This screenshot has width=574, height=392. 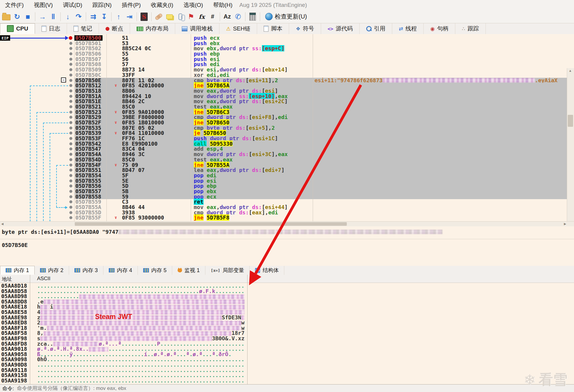 I want to click on tab-cpu: CPU, so click(x=17, y=29).